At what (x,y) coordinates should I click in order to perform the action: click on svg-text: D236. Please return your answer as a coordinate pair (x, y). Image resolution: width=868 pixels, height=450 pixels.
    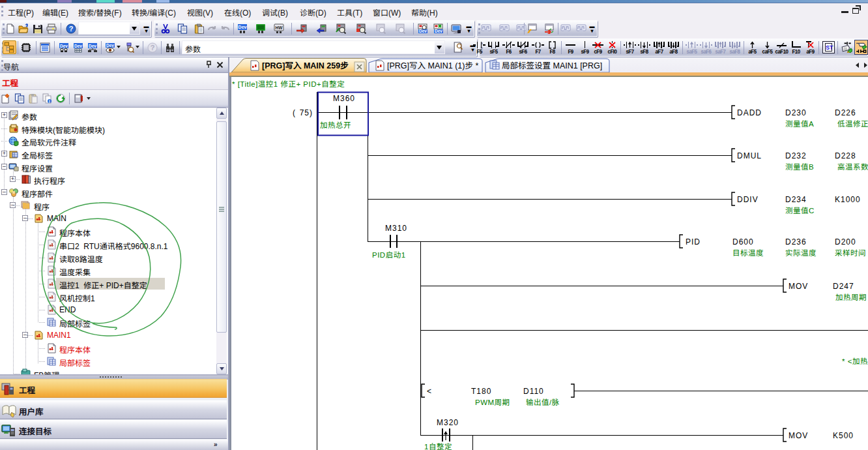
    Looking at the image, I should click on (796, 242).